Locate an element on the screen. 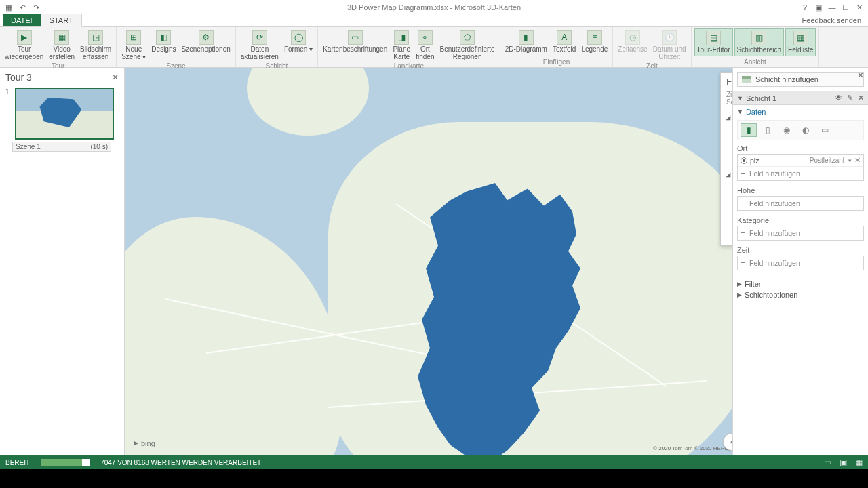 The height and width of the screenshot is (488, 868). bing-attribution: ▸ bing is located at coordinates (145, 443).